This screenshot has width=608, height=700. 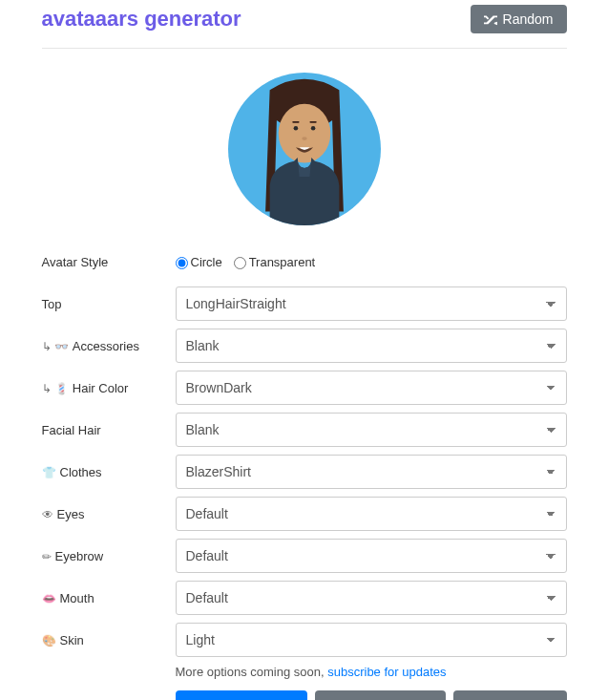 I want to click on header: avataaars generator Random, so click(x=304, y=25).